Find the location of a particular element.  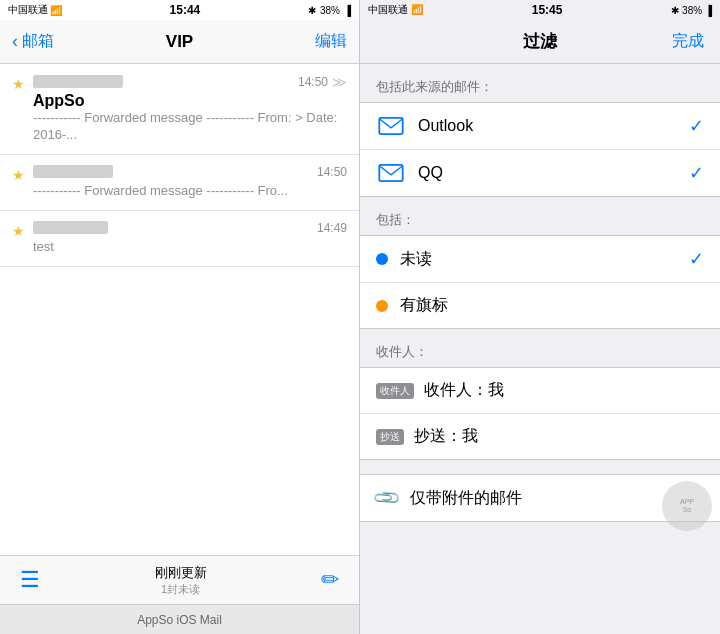

mail-time-1: 14:50 ≫ is located at coordinates (322, 82).